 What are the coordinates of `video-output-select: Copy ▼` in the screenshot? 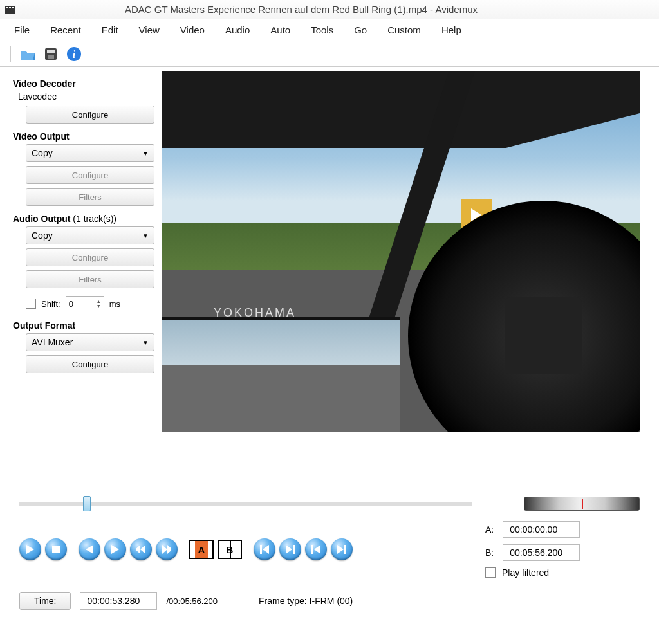 It's located at (90, 153).